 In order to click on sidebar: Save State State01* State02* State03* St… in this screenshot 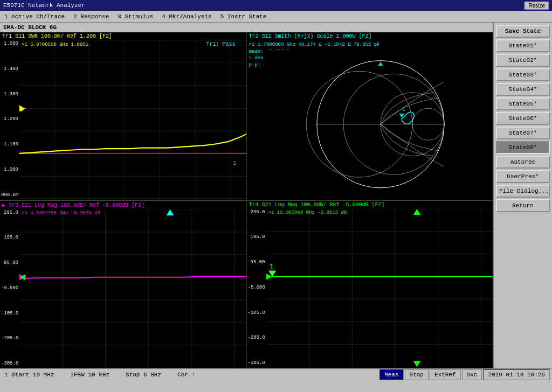, I will do `click(522, 195)`.